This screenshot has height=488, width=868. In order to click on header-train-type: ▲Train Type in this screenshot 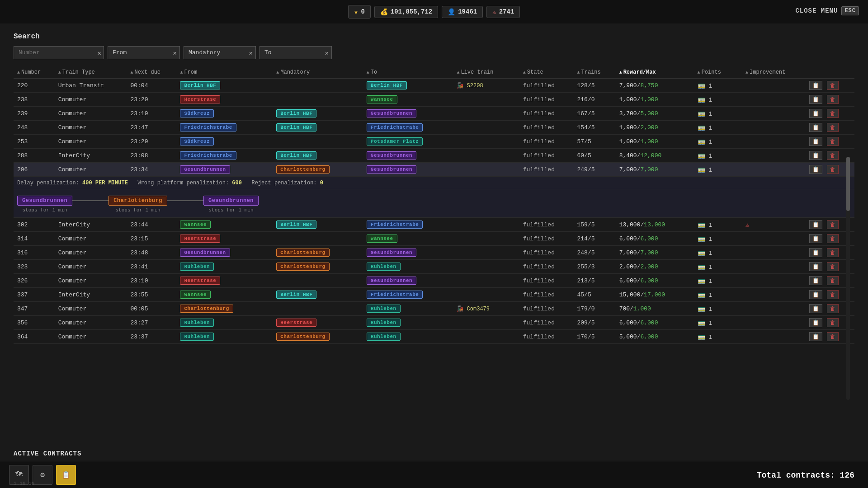, I will do `click(91, 72)`.